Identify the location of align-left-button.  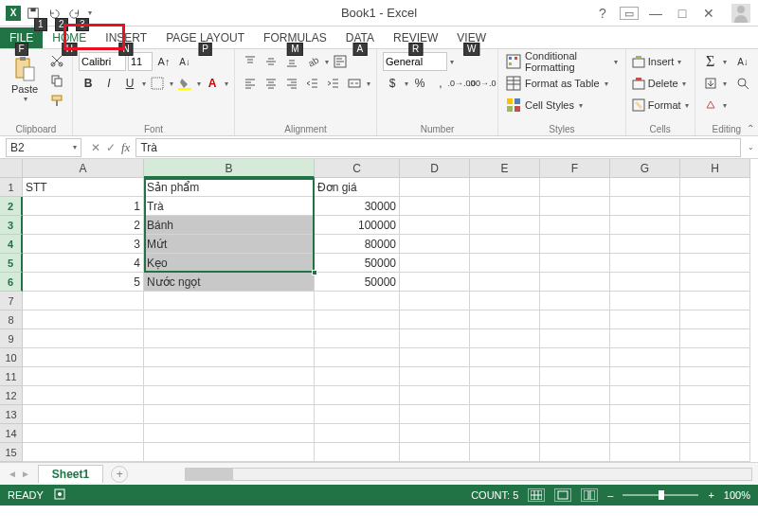
(250, 83).